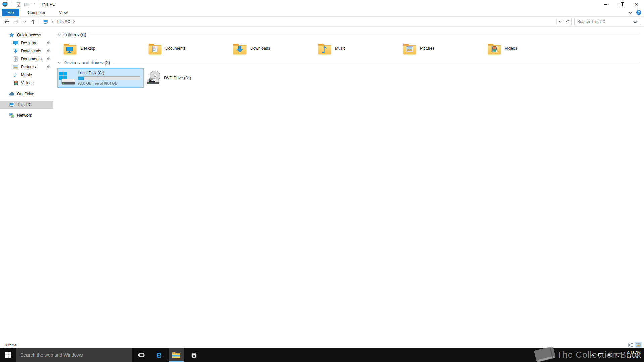 Image resolution: width=644 pixels, height=362 pixels. I want to click on tile-label: Music, so click(340, 48).